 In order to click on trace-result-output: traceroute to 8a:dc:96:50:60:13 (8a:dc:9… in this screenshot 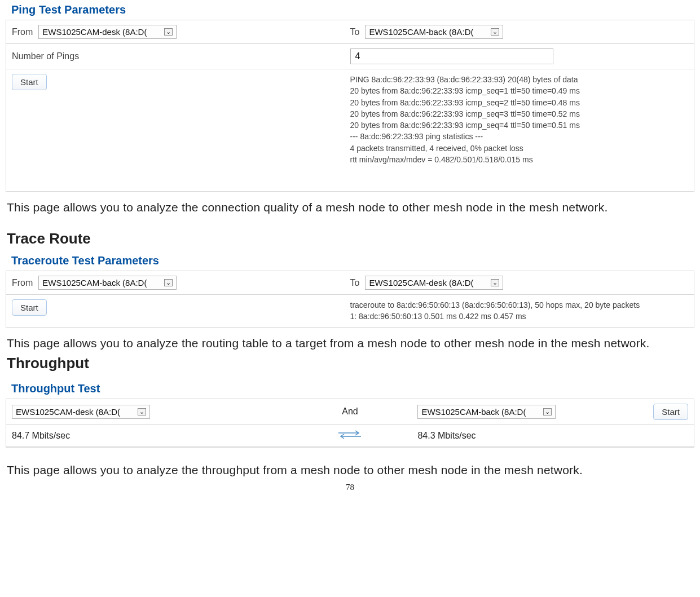, I will do `click(520, 311)`.